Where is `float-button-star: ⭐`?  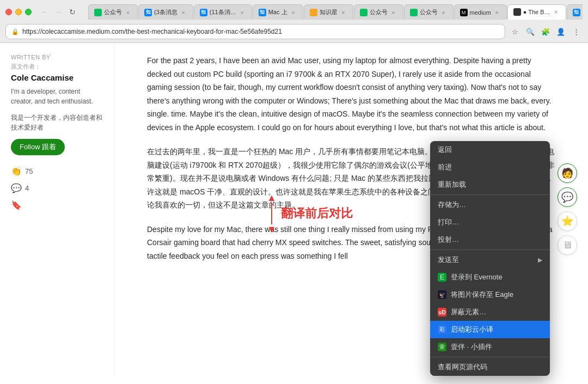 float-button-star: ⭐ is located at coordinates (567, 221).